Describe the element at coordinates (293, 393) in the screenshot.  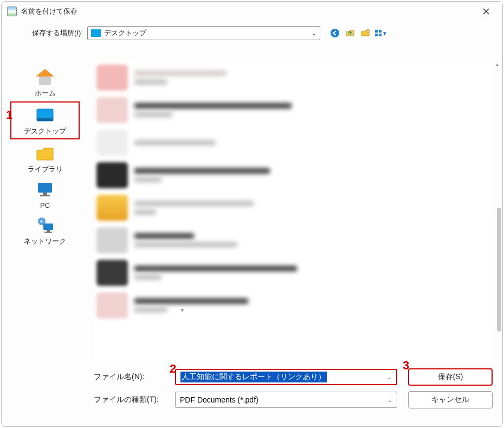
I see `bottom-panel: ファイル名(N): 人工知能に関するレポート（リンクあり） ⌄ 保存(S) ファ…` at that location.